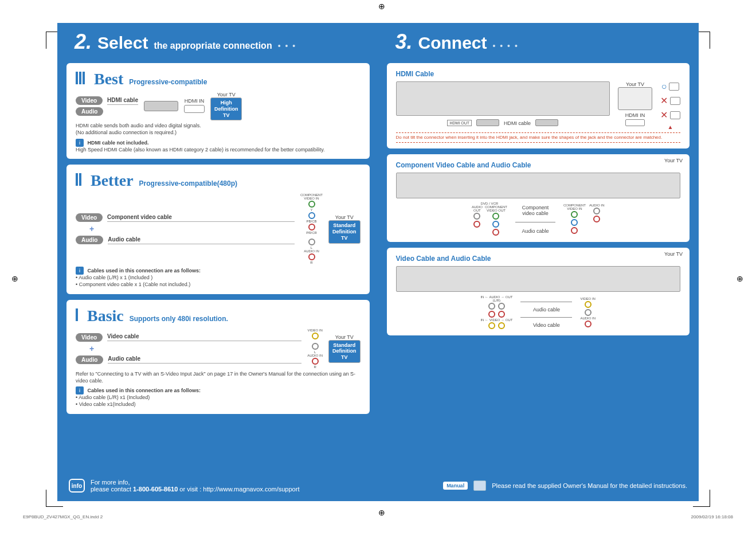 The height and width of the screenshot is (547, 756). What do you see at coordinates (123, 43) in the screenshot?
I see `step2-title: Select` at bounding box center [123, 43].